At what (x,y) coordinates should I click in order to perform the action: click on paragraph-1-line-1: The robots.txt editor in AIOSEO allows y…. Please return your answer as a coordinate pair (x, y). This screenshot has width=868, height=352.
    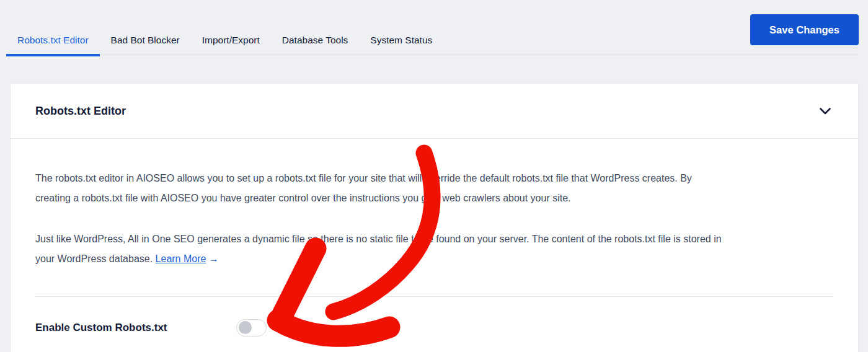
    Looking at the image, I should click on (434, 178).